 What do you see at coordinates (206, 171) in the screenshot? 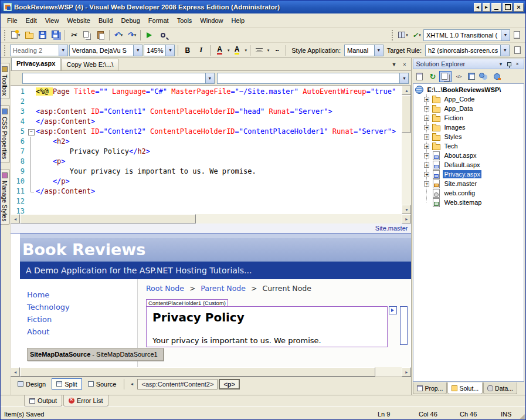
I see `code-line: 9 Your privacy is important to us. We pr…` at bounding box center [206, 171].